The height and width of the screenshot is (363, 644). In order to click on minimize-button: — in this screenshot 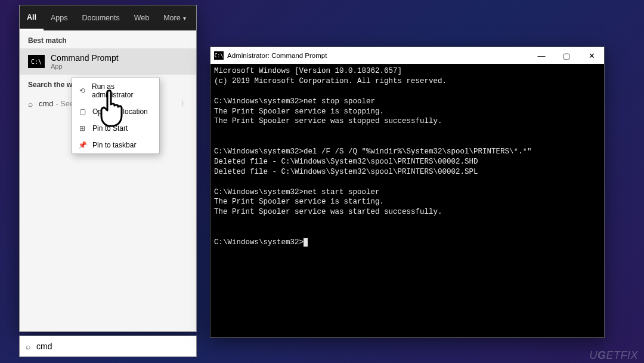, I will do `click(541, 56)`.